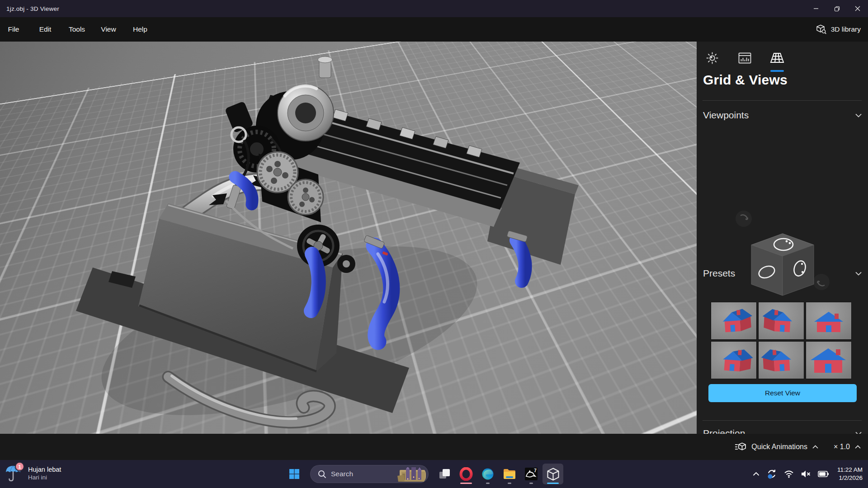 The width and height of the screenshot is (868, 488). I want to click on search-icon, so click(322, 474).